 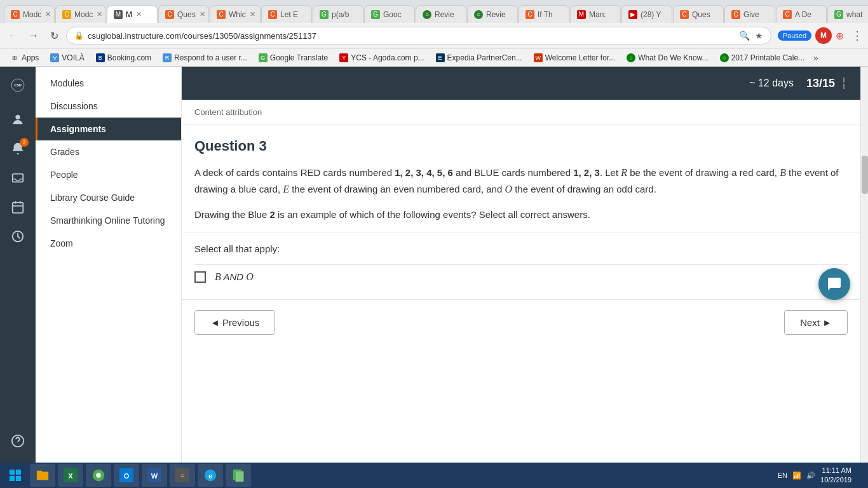 I want to click on sidebar-history-icon, so click(x=18, y=236).